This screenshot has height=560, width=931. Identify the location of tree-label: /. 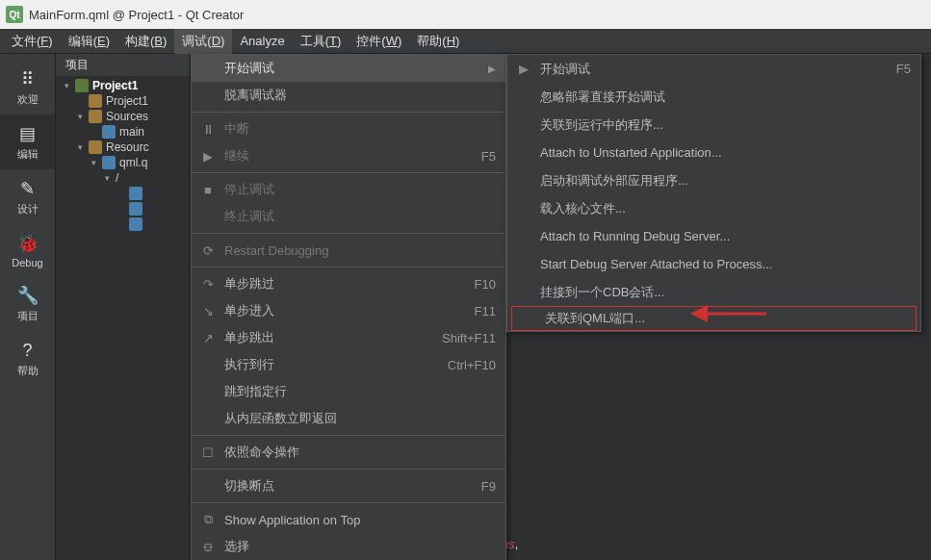
(117, 178).